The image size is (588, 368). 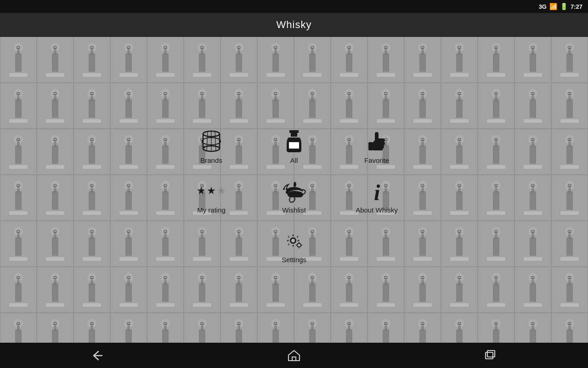 I want to click on thumbsup-icon, so click(x=377, y=141).